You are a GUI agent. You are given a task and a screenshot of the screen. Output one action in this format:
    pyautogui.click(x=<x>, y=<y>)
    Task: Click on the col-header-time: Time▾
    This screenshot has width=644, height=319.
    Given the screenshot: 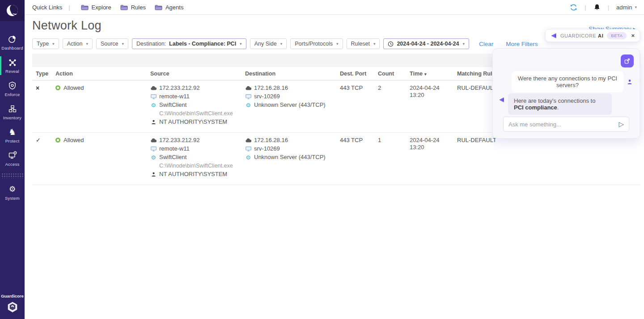 What is the action you would take?
    pyautogui.click(x=430, y=74)
    